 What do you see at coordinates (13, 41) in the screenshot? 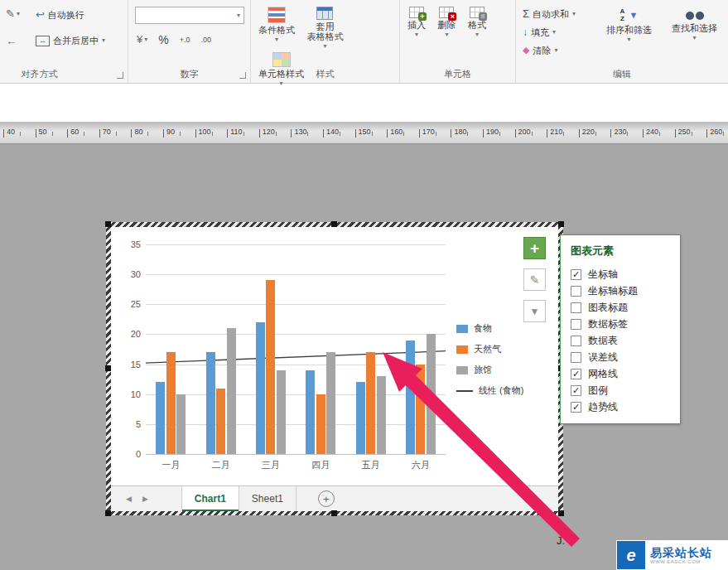
I see `decrease-indent-button: ←` at bounding box center [13, 41].